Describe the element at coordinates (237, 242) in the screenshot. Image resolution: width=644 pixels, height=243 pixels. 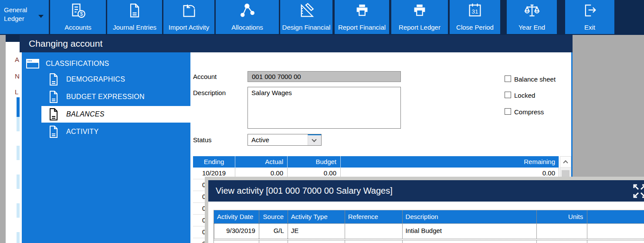
I see `activity-date-cell` at that location.